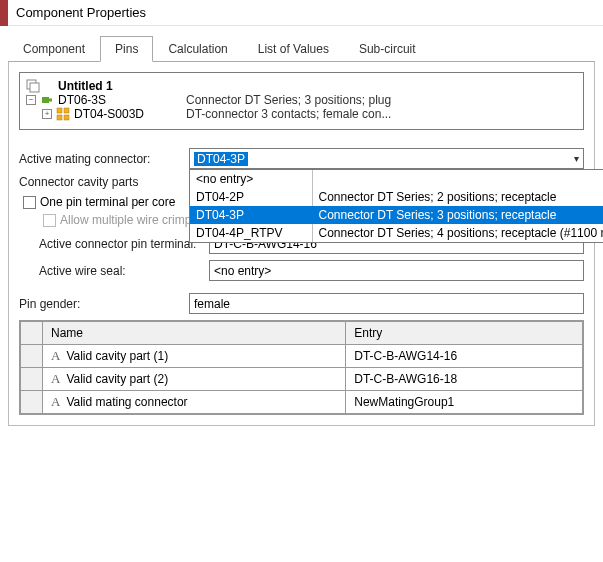  What do you see at coordinates (33, 86) in the screenshot?
I see `component-stack-icon` at bounding box center [33, 86].